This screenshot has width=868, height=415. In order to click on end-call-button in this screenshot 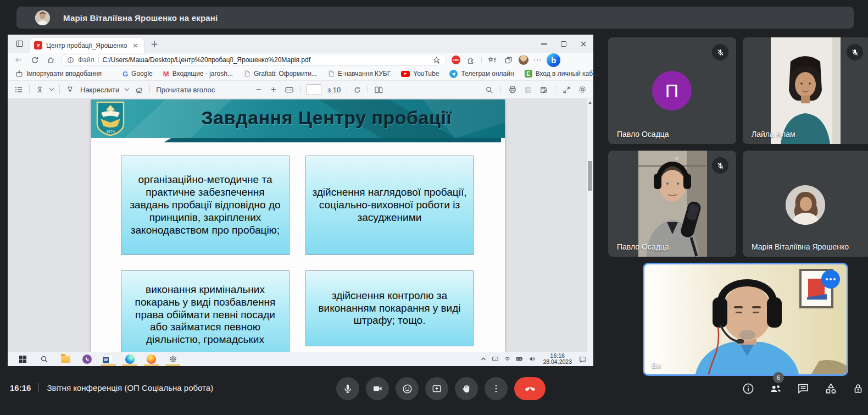, I will do `click(530, 389)`.